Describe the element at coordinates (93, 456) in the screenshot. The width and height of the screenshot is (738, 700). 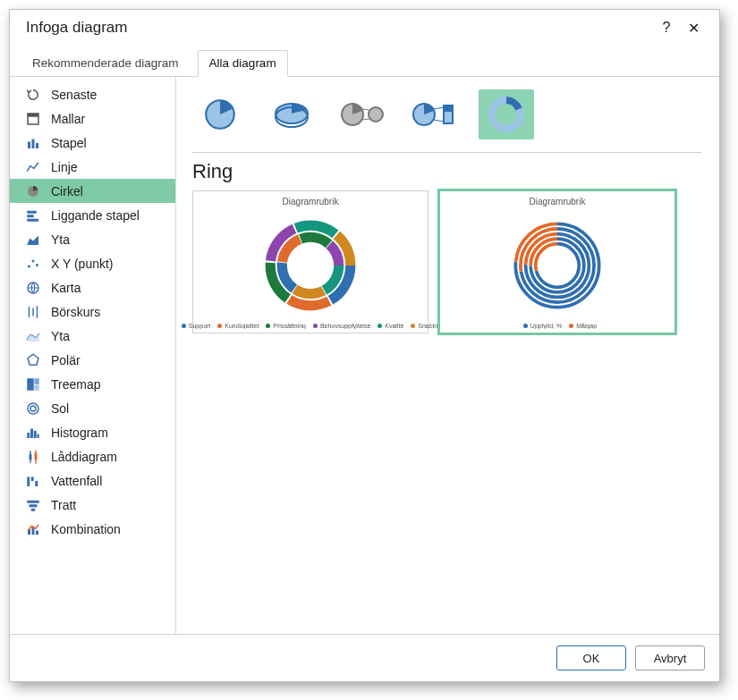
I see `sidebar-item-boxwhisker: Låddiagram` at that location.